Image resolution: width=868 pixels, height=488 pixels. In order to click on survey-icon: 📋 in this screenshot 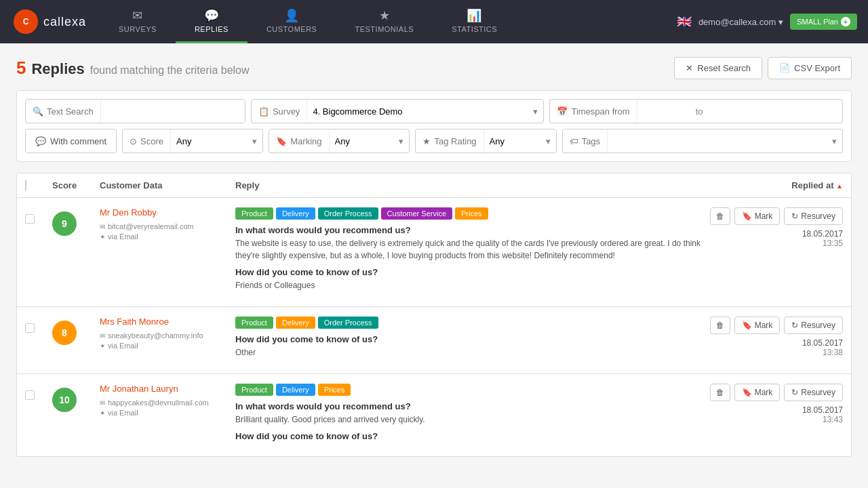, I will do `click(264, 111)`.